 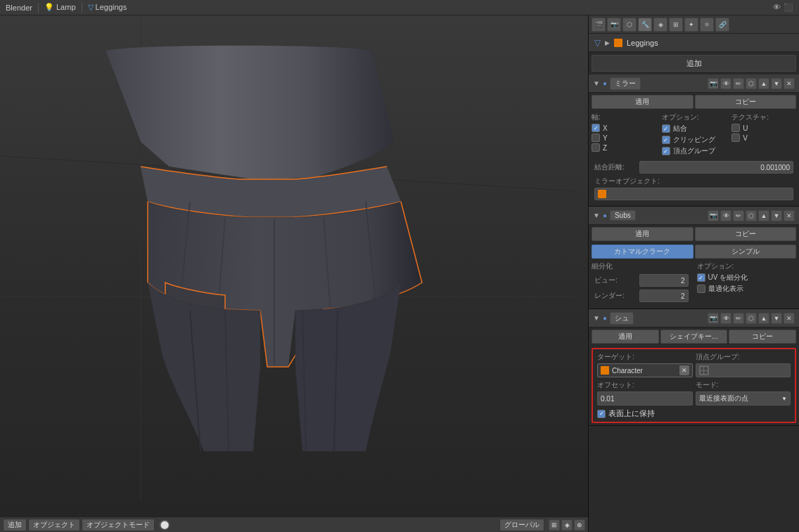 What do you see at coordinates (629, 25) in the screenshot?
I see `properties-object-btn: ⬡` at bounding box center [629, 25].